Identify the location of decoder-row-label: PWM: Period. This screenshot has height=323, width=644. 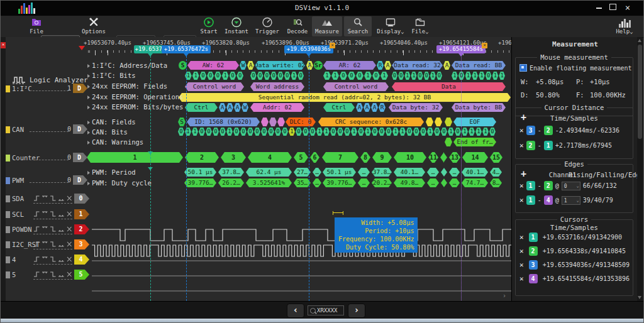
(112, 172).